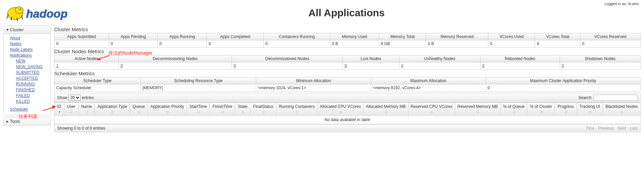  Describe the element at coordinates (60, 109) in the screenshot. I see `apps-column-header: ID` at that location.